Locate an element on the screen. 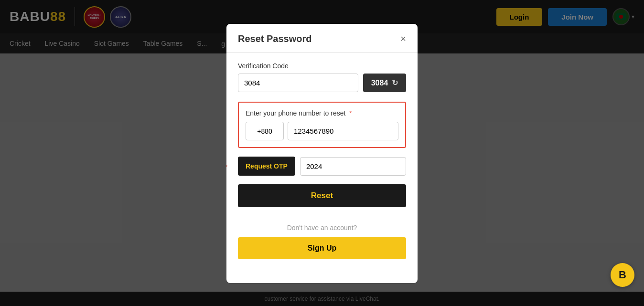 This screenshot has width=644, height=306. floating-chat-button: B is located at coordinates (623, 275).